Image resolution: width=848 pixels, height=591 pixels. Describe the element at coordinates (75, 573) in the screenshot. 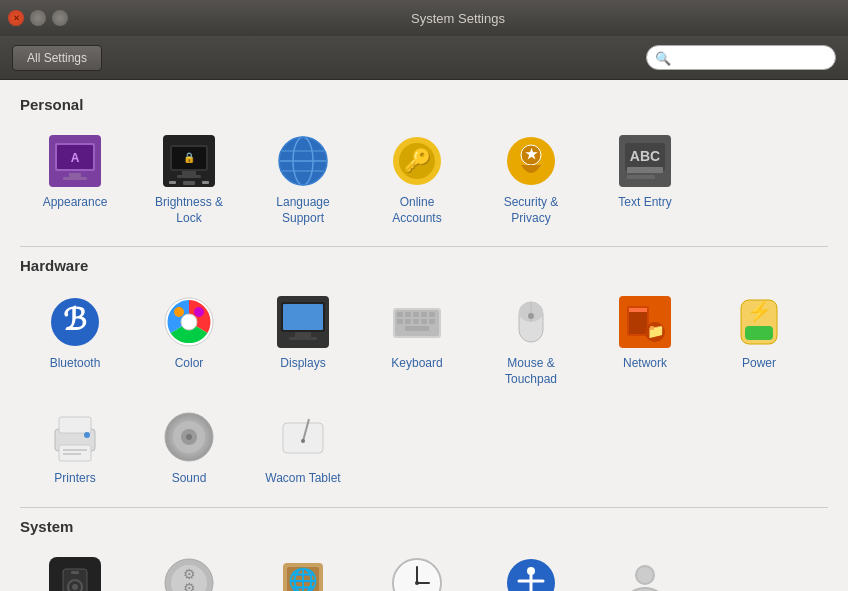

I see `backups-icon` at that location.